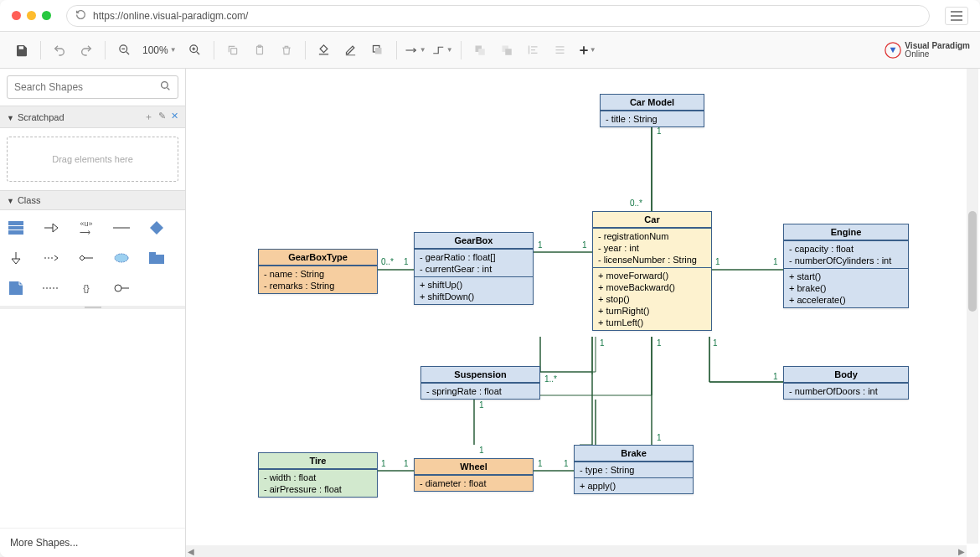 This screenshot has width=980, height=557. I want to click on waypoint-style-button: ▼, so click(442, 50).